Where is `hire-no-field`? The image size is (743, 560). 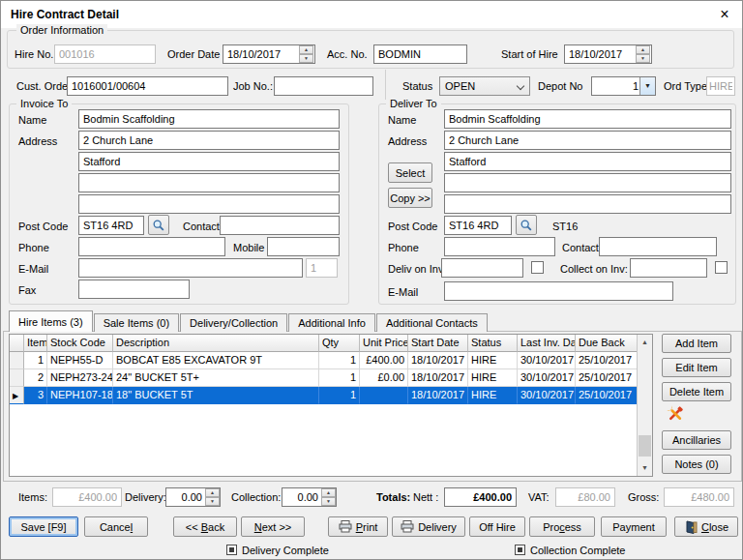 hire-no-field is located at coordinates (104, 54).